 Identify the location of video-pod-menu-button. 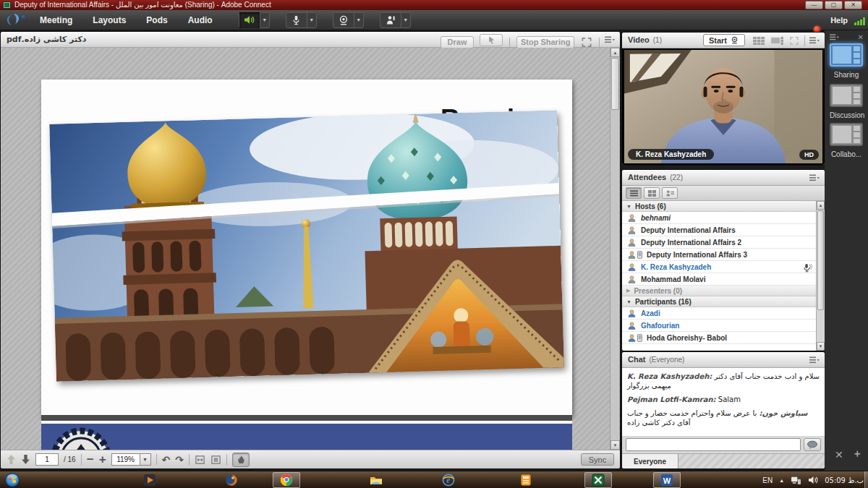
(814, 40).